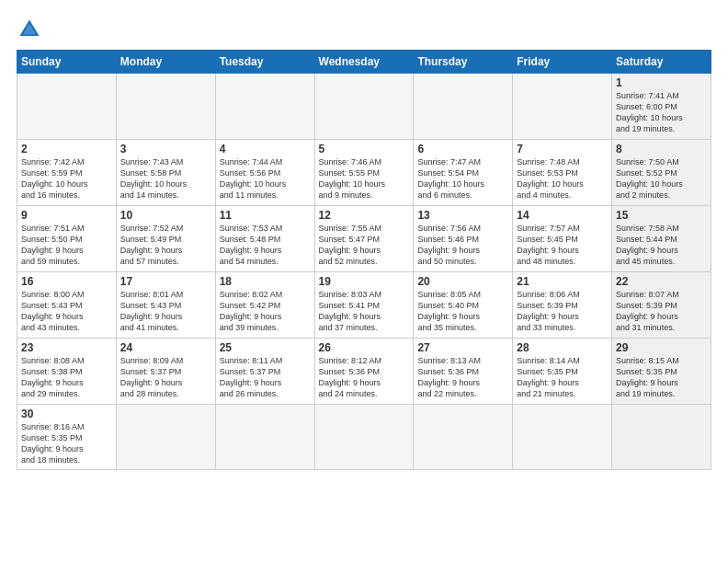 Image resolution: width=728 pixels, height=563 pixels. I want to click on weekday-header-thursday: Thursday, so click(463, 63).